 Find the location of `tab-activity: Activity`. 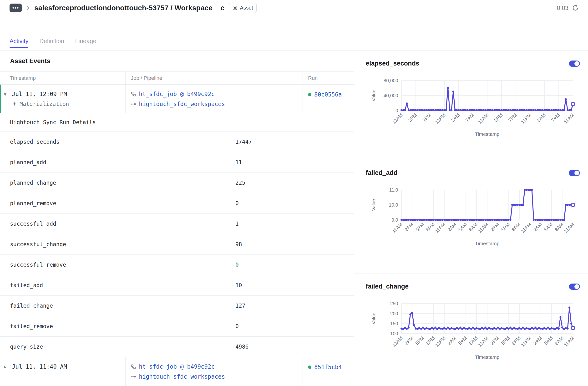

tab-activity: Activity is located at coordinates (19, 41).